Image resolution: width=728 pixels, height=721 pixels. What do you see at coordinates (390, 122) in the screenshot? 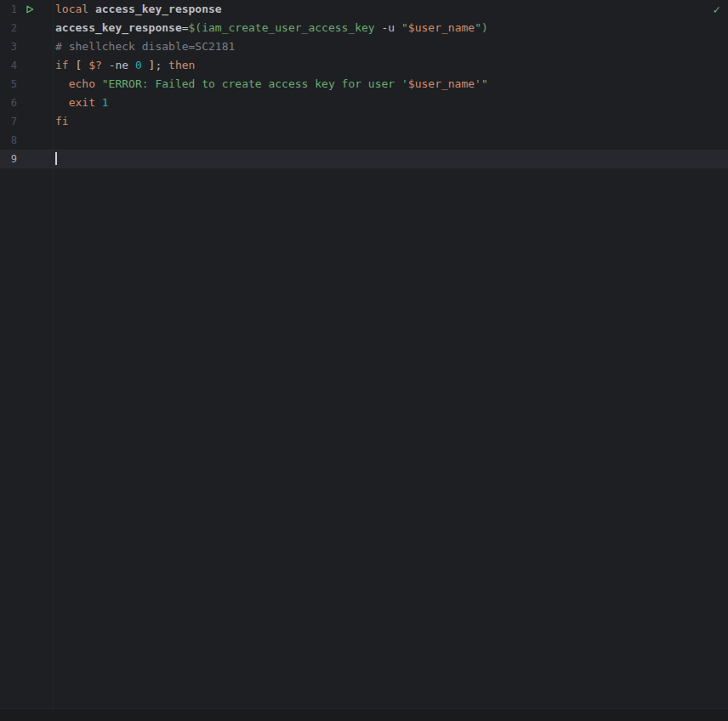
I see `code-line-text: fi` at bounding box center [390, 122].